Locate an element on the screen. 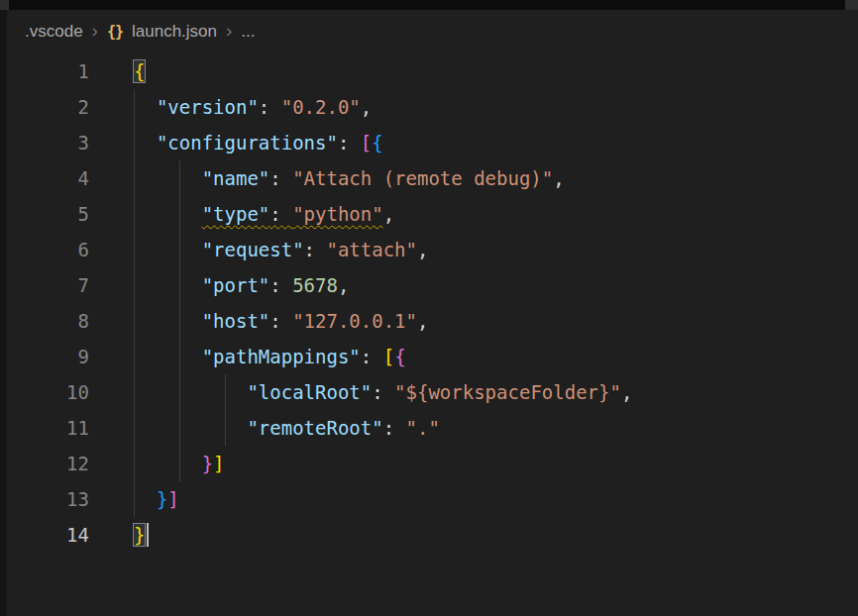  code-line-content: } is located at coordinates (119, 535).